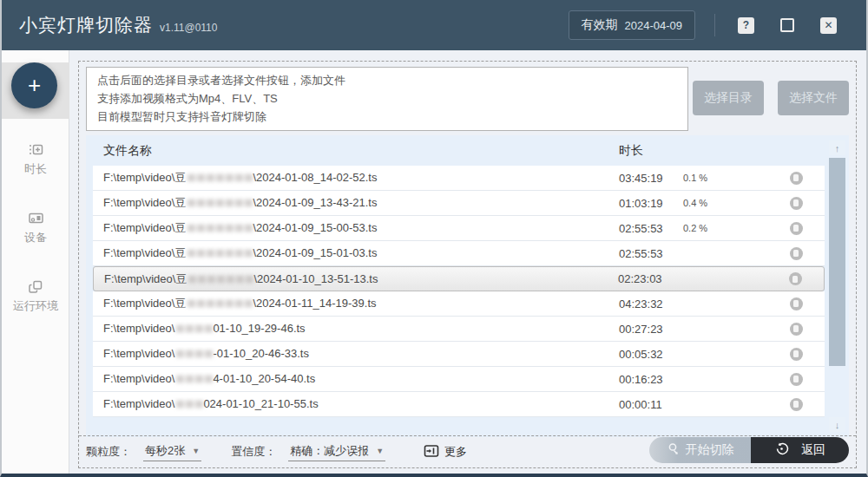 The image size is (868, 477). Describe the element at coordinates (654, 26) in the screenshot. I see `validity-date: 2024-04-09` at that location.